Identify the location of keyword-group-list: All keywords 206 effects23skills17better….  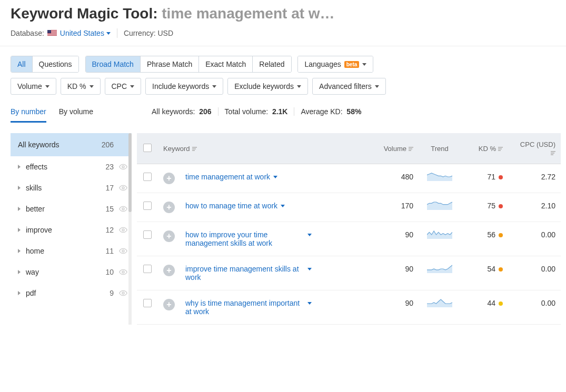
(71, 218).